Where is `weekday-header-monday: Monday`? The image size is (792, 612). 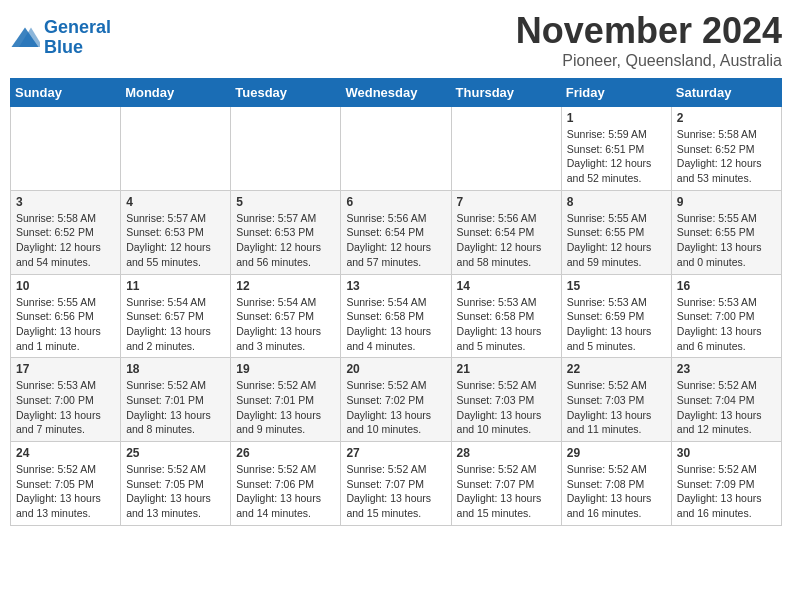
weekday-header-monday: Monday is located at coordinates (176, 93).